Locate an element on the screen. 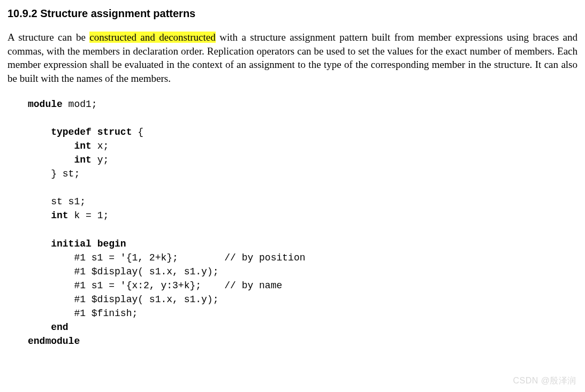  highlighted-text: constructed and deconstructed is located at coordinates (152, 37).